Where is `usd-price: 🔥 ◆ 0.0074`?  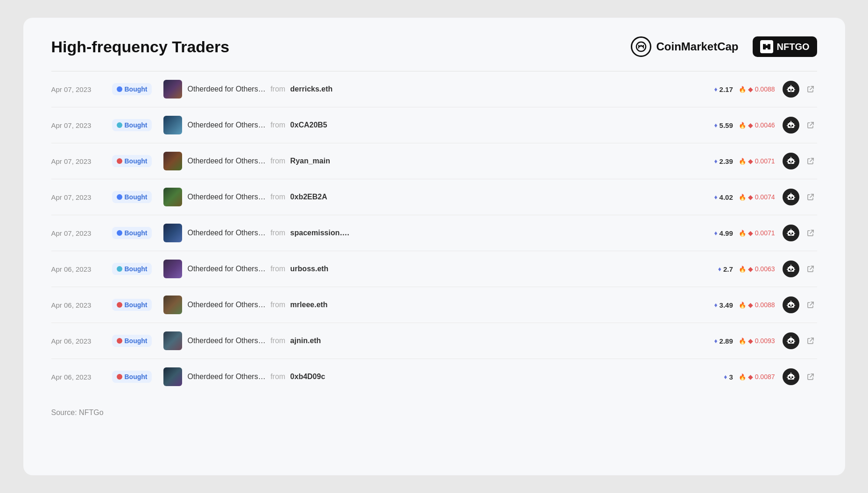
usd-price: 🔥 ◆ 0.0074 is located at coordinates (757, 197).